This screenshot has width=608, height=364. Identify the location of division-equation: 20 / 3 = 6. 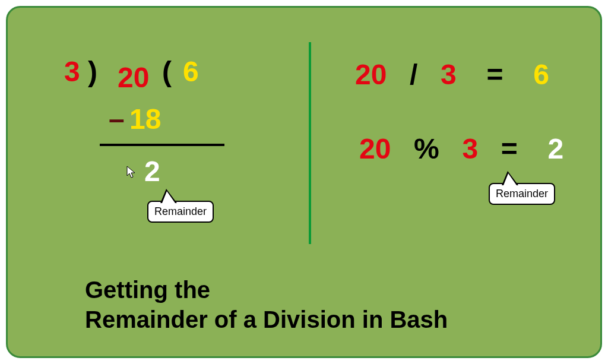
(452, 75).